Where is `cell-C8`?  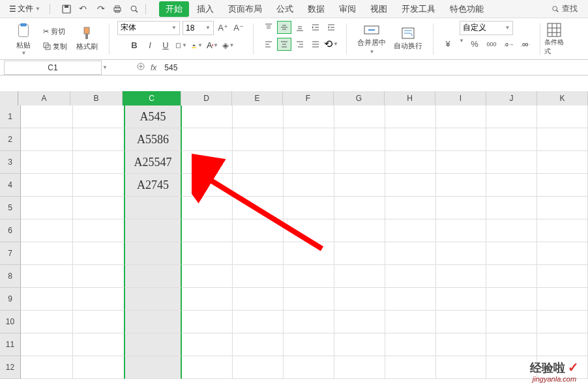 cell-C8 is located at coordinates (153, 276).